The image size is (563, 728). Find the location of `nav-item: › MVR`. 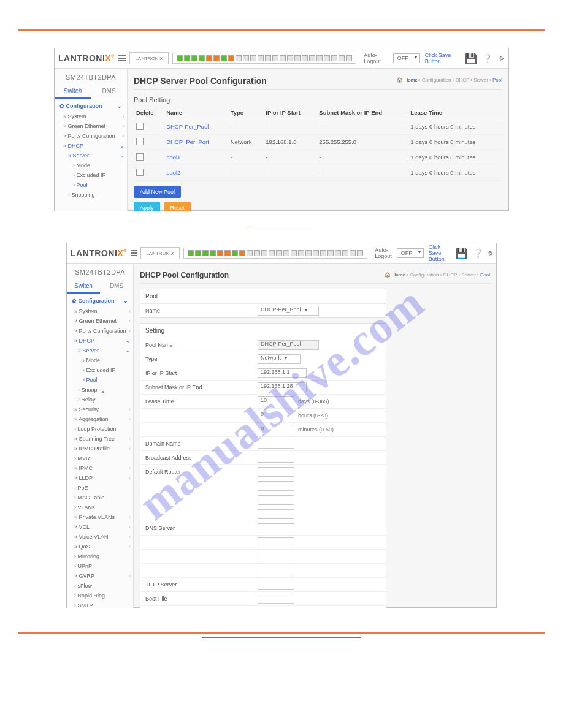

nav-item: › MVR is located at coordinates (100, 458).